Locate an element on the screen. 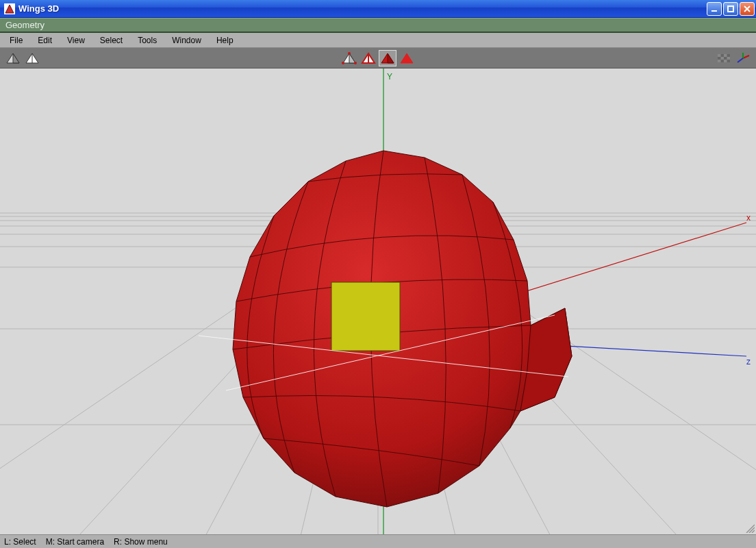 The width and height of the screenshot is (756, 548). window-titlebar: Wings 3D is located at coordinates (378, 9).